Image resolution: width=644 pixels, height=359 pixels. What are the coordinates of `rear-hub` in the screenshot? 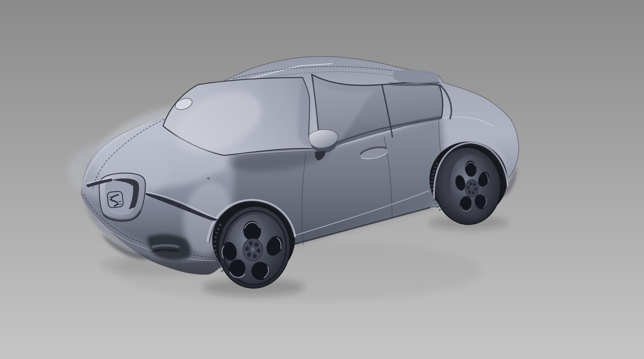 It's located at (472, 188).